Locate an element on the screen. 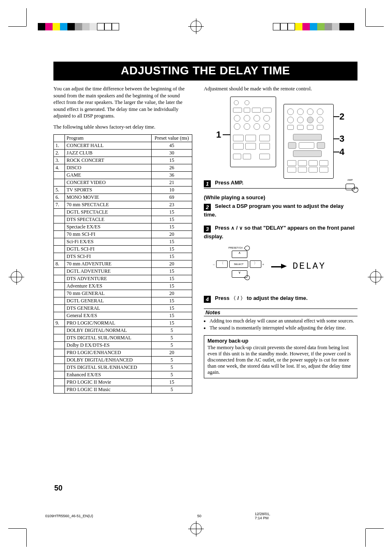 The image size is (392, 555). table-row: Adventure EX/ES15 is located at coordinates (123, 286).